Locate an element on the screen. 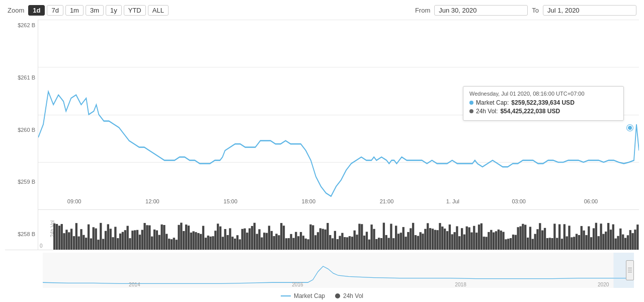  volume-area: 24h Vol 0 // This will be rendered via s… is located at coordinates (338, 230).